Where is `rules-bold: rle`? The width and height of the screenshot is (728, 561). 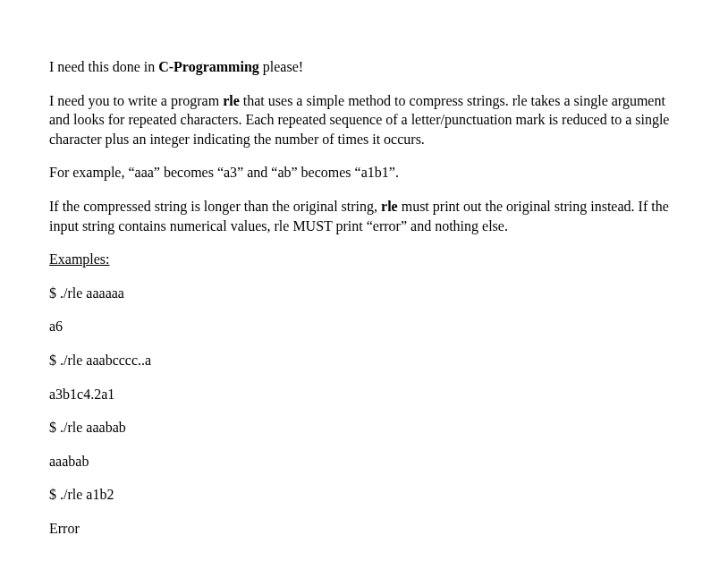
rules-bold: rle is located at coordinates (390, 206).